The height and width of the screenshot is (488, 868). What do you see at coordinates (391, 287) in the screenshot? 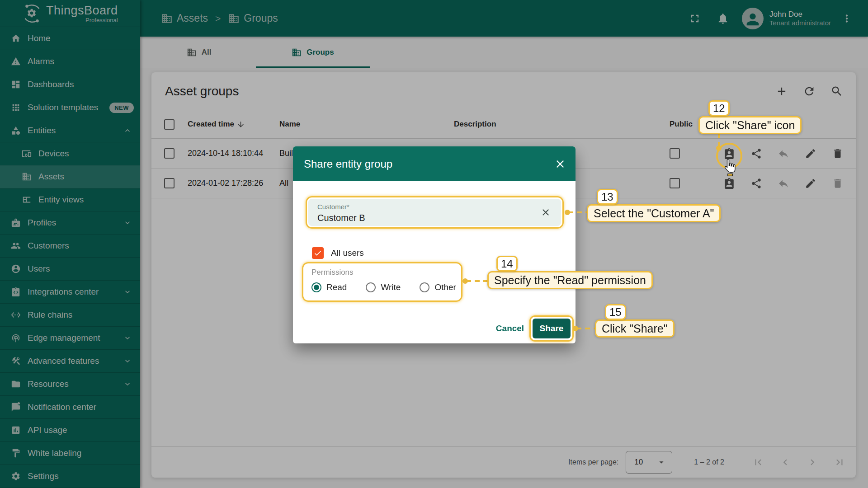
I see `radio-write-label: Write` at bounding box center [391, 287].